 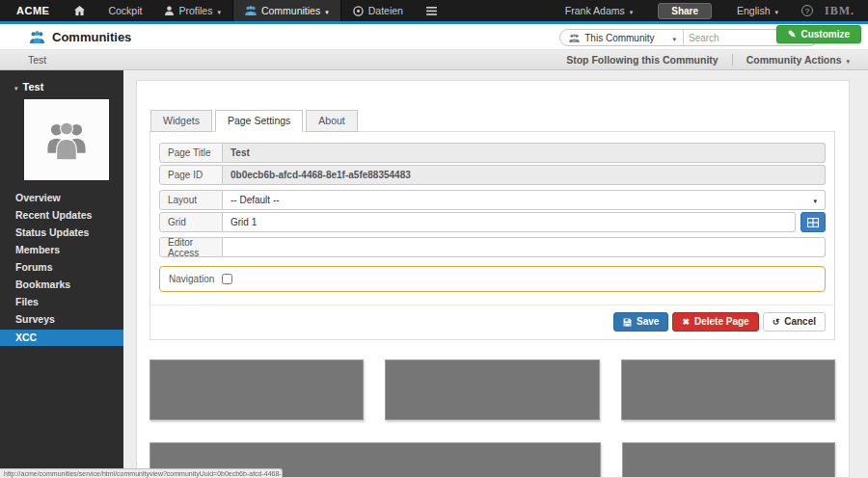 What do you see at coordinates (170, 11) in the screenshot?
I see `person-icon` at bounding box center [170, 11].